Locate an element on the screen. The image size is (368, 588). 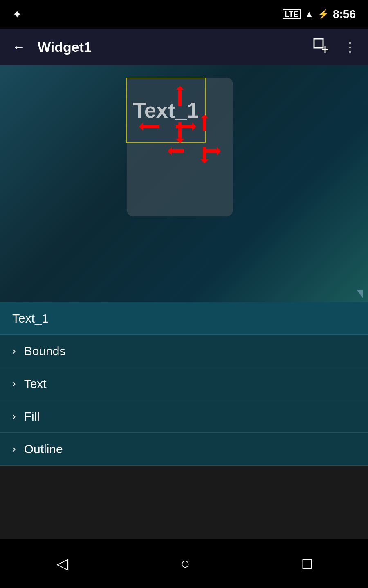
chevron-fill-icon: › is located at coordinates (14, 416).